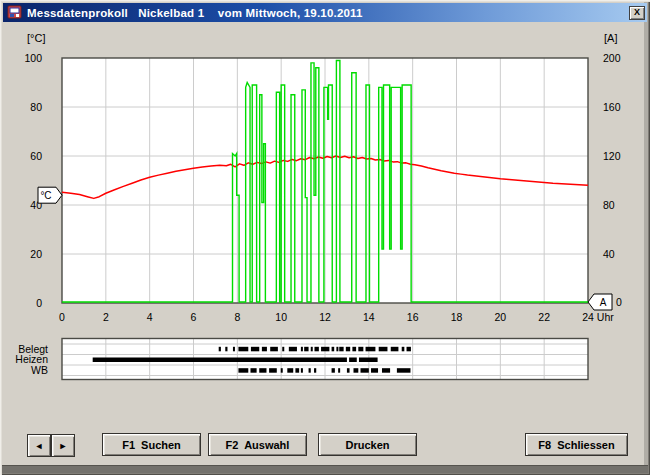 The height and width of the screenshot is (475, 650). Describe the element at coordinates (36, 38) in the screenshot. I see `left-axis-unit-label: [°C]` at that location.